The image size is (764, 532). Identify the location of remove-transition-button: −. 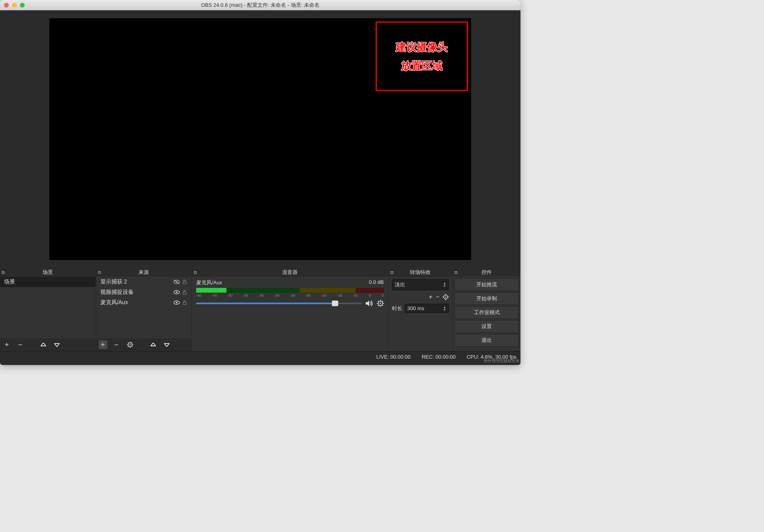
(438, 297).